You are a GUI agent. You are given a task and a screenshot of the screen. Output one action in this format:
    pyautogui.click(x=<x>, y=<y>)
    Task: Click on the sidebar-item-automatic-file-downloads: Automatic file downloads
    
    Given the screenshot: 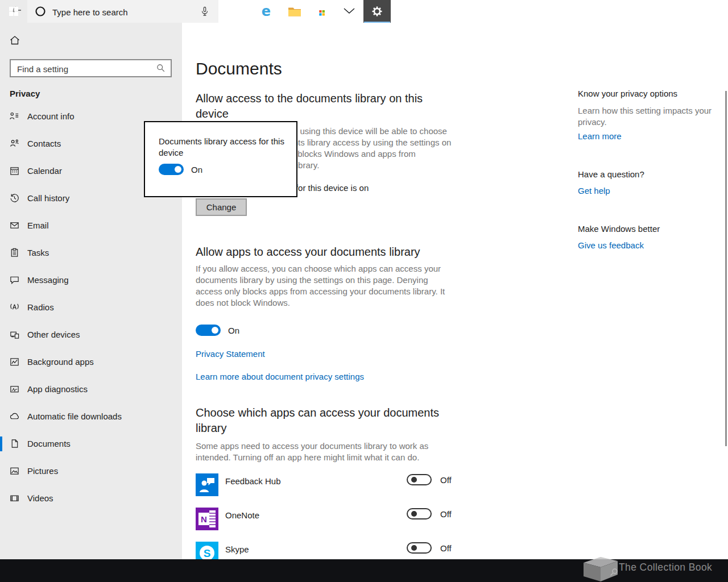 What is the action you would take?
    pyautogui.click(x=91, y=417)
    